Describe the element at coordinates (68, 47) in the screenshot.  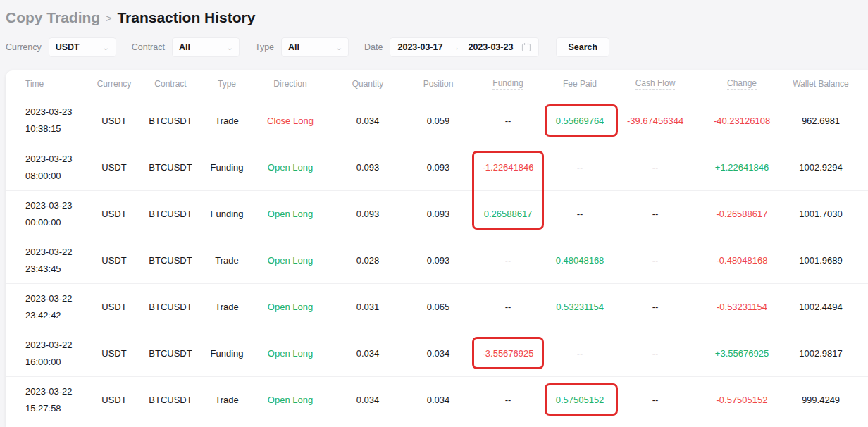
I see `currency-select-value: USDT` at that location.